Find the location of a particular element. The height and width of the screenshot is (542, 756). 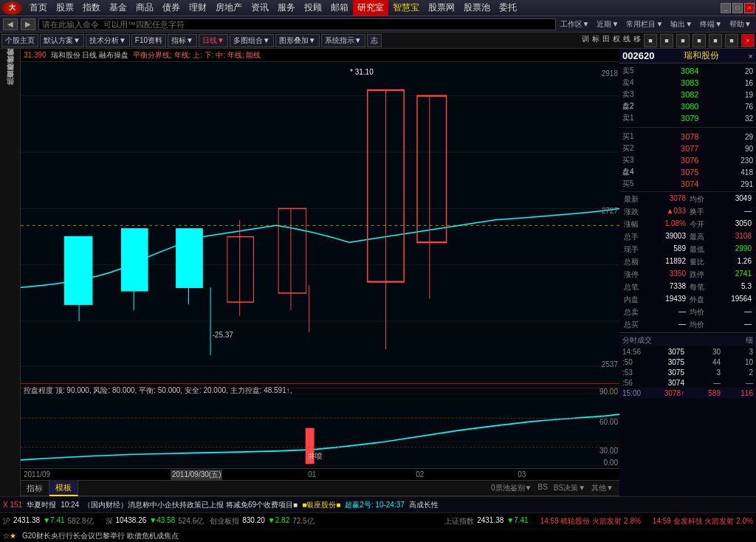

multi-chart-btn: 多图组合▼ is located at coordinates (252, 41).